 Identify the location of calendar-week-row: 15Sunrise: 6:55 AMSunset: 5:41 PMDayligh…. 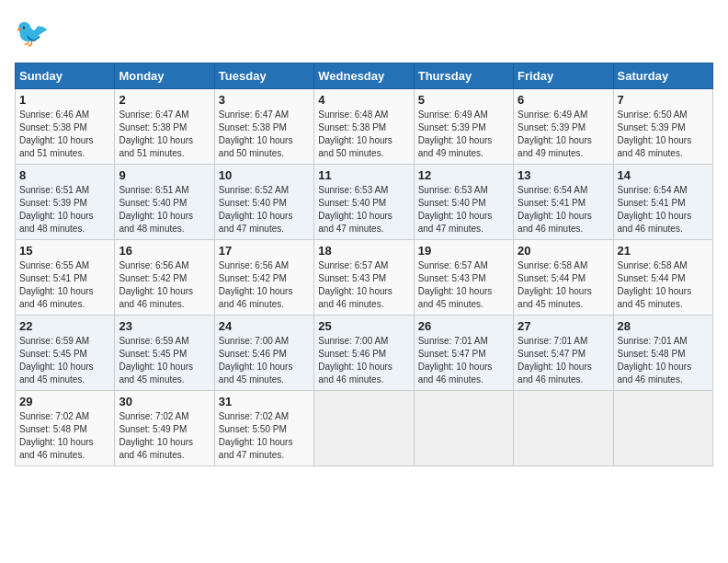
(364, 278).